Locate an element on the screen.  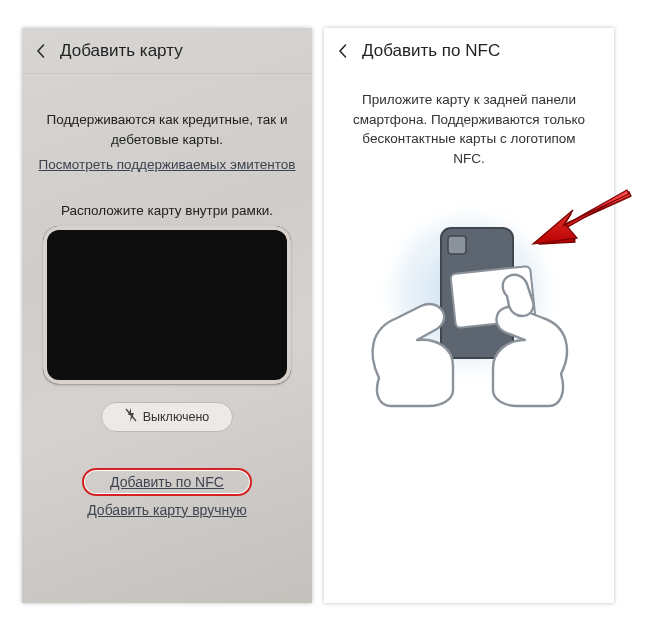
nfc-illustration is located at coordinates (469, 293).